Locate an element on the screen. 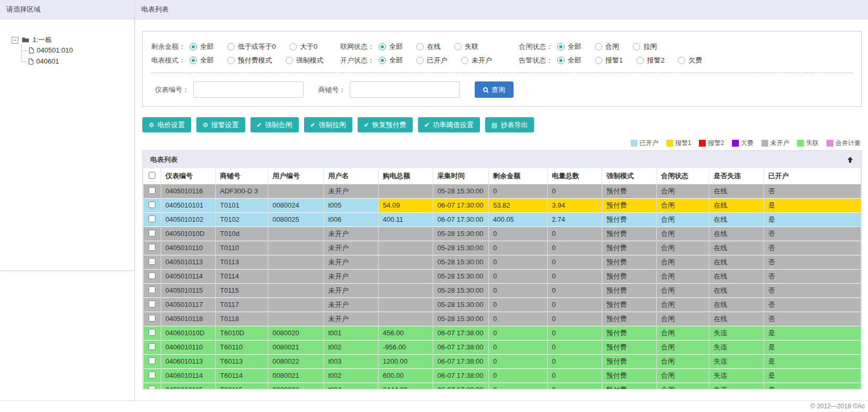  radio-option: 在线 is located at coordinates (428, 47).